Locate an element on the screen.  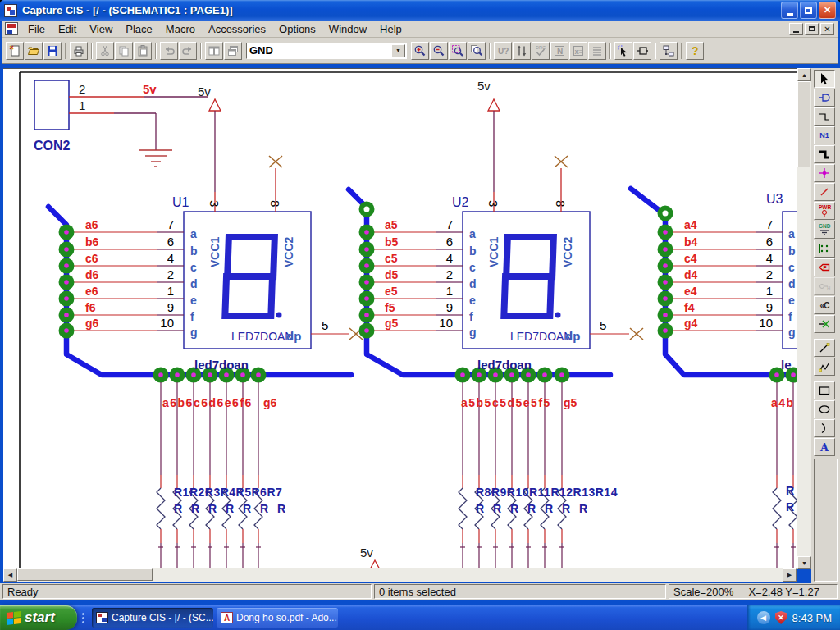
tray-chevron-icon: ◀ is located at coordinates (764, 618).